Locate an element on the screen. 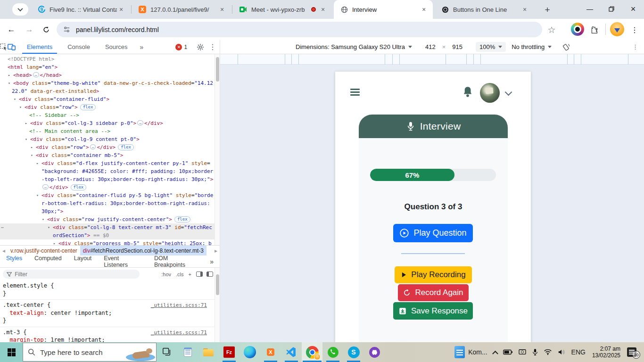 Image resolution: width=644 pixels, height=362 pixels. browser-tab-1: 9Five9 Inc. :: Virtual Contact C× is located at coordinates (81, 9).